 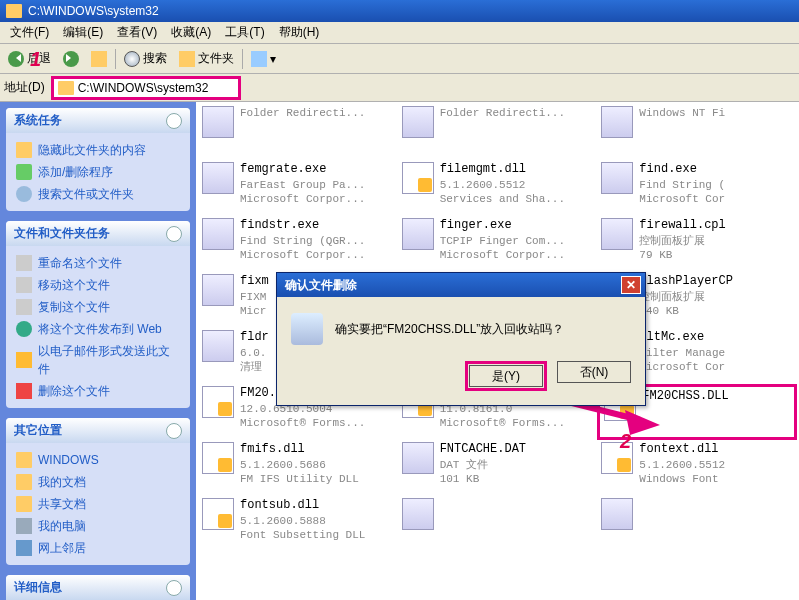 I want to click on file-company: 140 KB, so click(x=686, y=311).